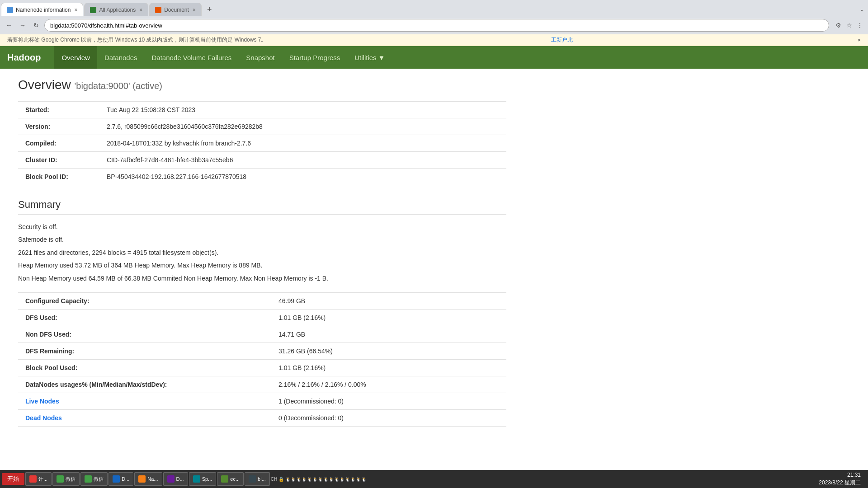 The image size is (868, 488). Describe the element at coordinates (59, 144) in the screenshot. I see `field-label-compiled: Compiled:` at that location.